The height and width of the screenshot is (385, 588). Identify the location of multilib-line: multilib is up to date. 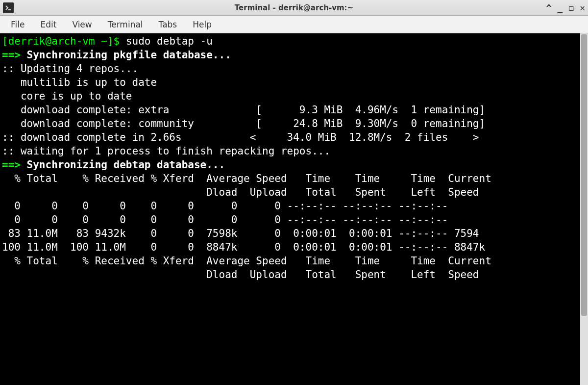
(79, 82).